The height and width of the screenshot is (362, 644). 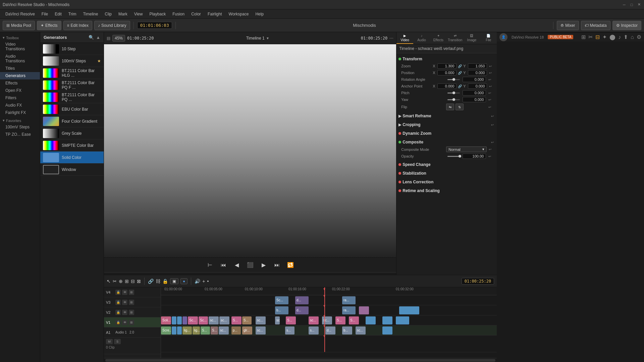 I want to click on bottom-nav-deliver: ⬆, so click(x=626, y=37).